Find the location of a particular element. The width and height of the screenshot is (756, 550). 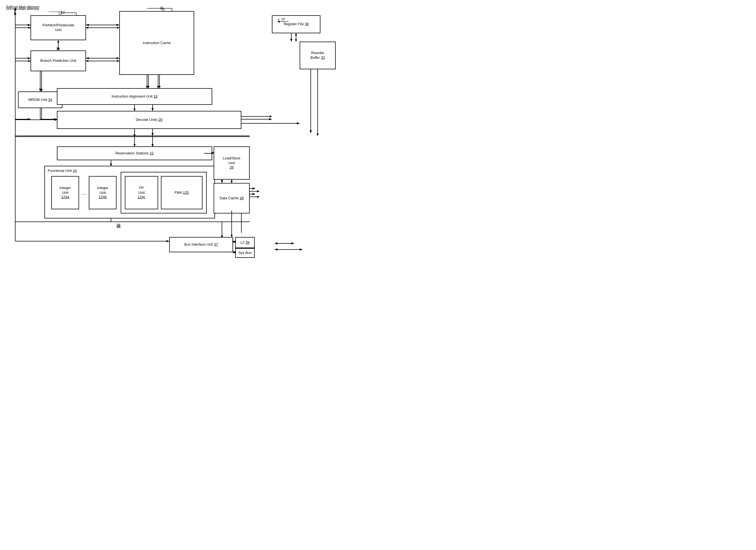

loadstore-label: Load/StoreUnit26 is located at coordinates (232, 163).